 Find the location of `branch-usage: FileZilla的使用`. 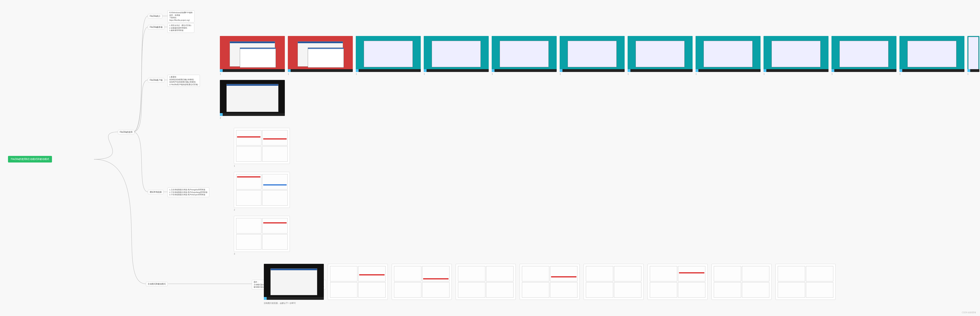

branch-usage: FileZilla的使用 is located at coordinates (126, 132).